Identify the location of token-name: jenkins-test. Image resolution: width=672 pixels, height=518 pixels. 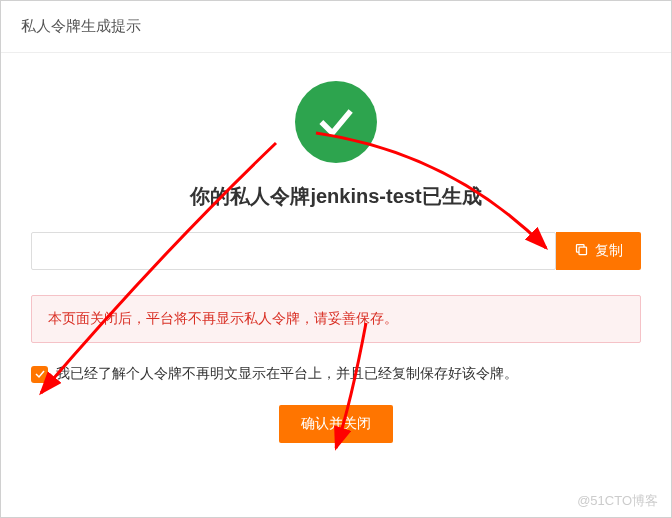
(366, 196).